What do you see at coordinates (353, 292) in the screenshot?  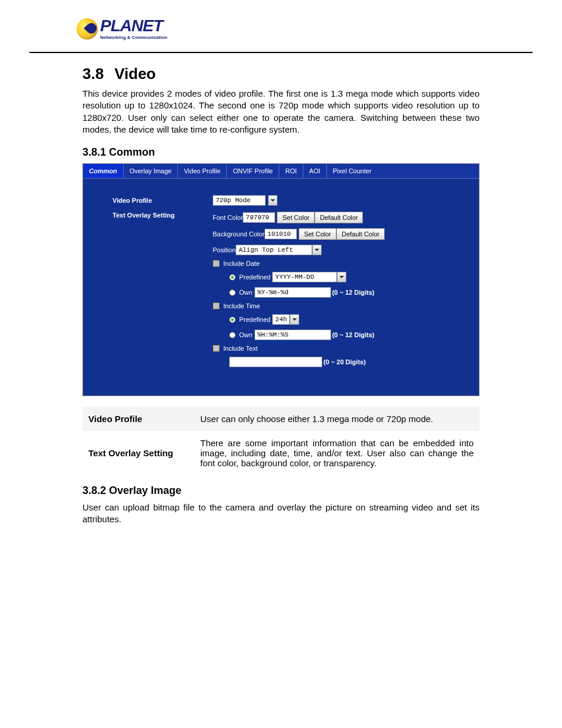 I see `date-hint: (0 ~ 12 Digits)` at bounding box center [353, 292].